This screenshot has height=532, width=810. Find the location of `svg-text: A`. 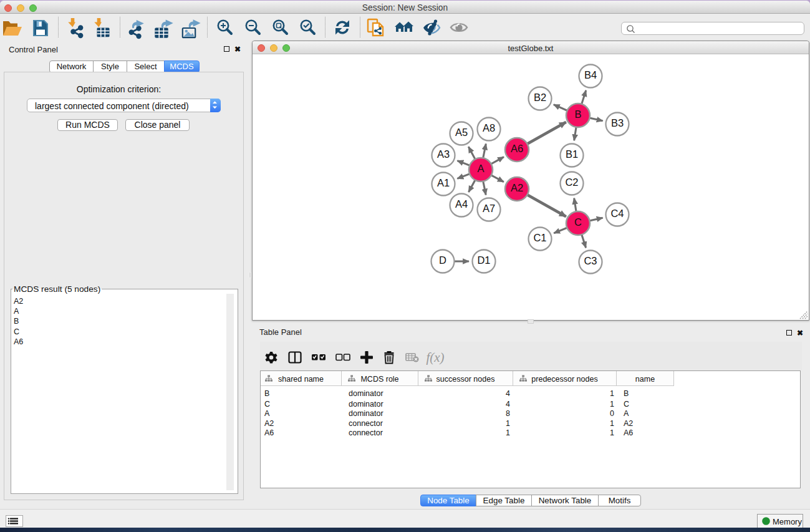

svg-text: A is located at coordinates (480, 168).